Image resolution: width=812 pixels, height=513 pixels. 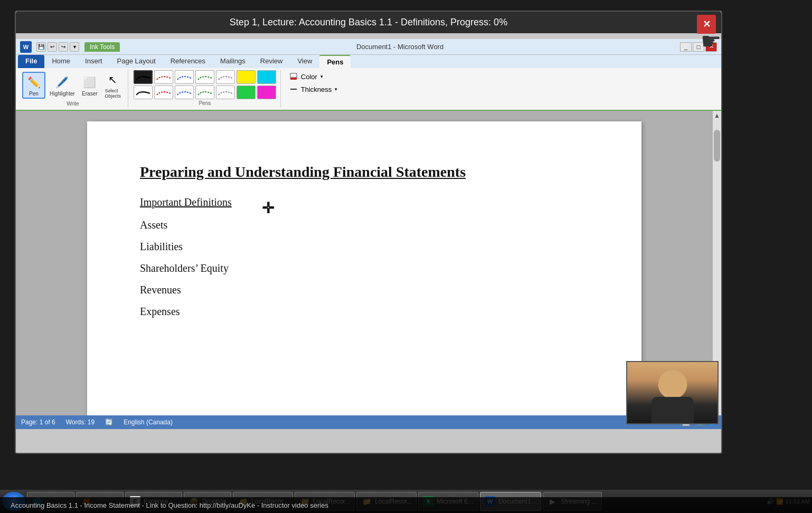 I want to click on color-dropdown-arrow: ▾, so click(x=322, y=77).